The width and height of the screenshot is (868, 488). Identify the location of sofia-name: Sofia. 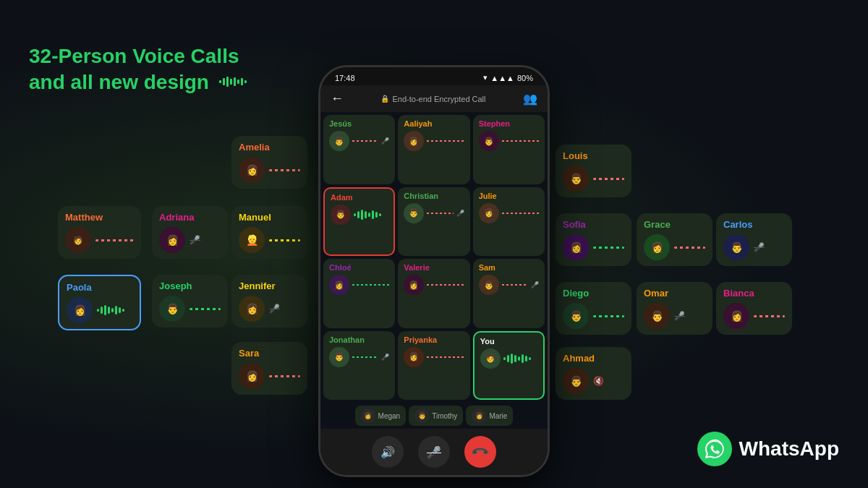
(593, 224).